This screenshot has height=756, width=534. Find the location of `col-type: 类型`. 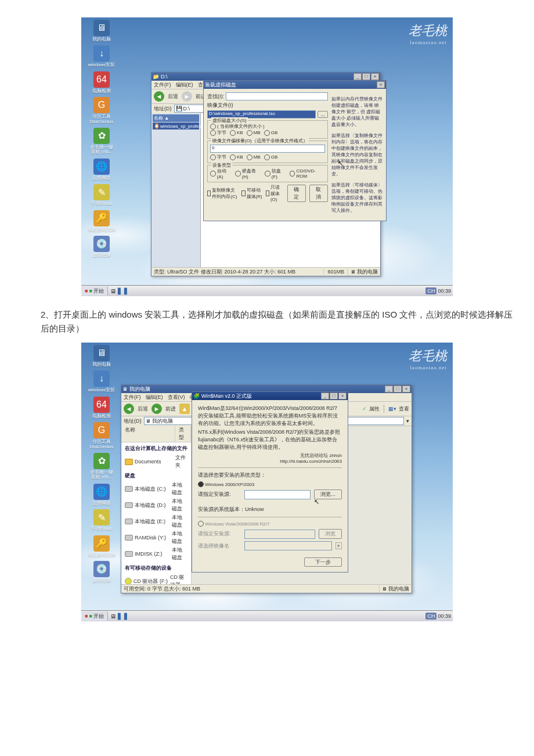

col-type: 类型 is located at coordinates (183, 434).